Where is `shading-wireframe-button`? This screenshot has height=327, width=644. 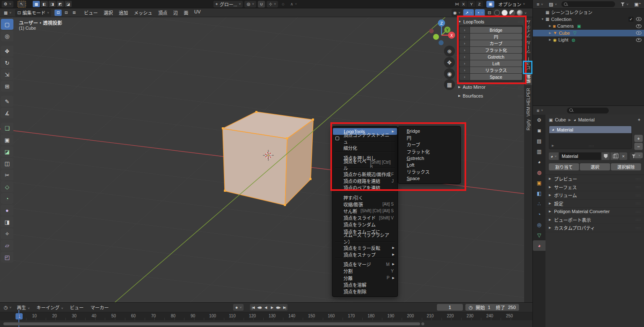
shading-wireframe-button is located at coordinates (497, 13).